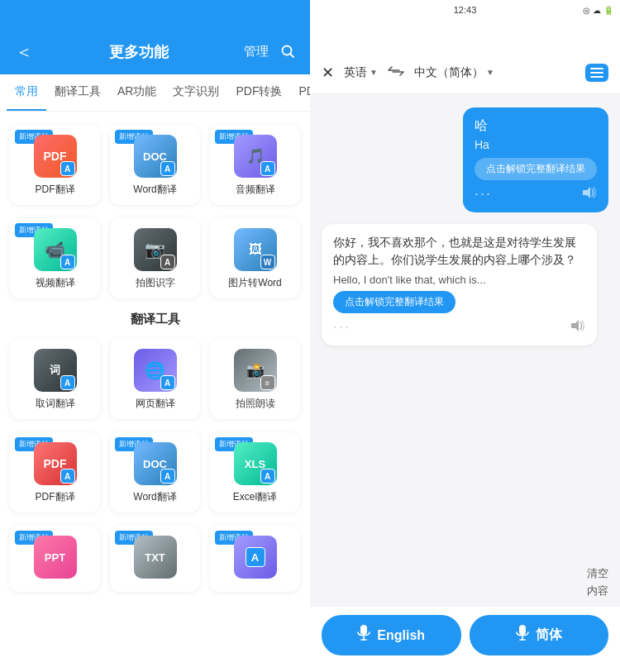 The height and width of the screenshot is (672, 620). Describe the element at coordinates (288, 53) in the screenshot. I see `search-icon` at that location.